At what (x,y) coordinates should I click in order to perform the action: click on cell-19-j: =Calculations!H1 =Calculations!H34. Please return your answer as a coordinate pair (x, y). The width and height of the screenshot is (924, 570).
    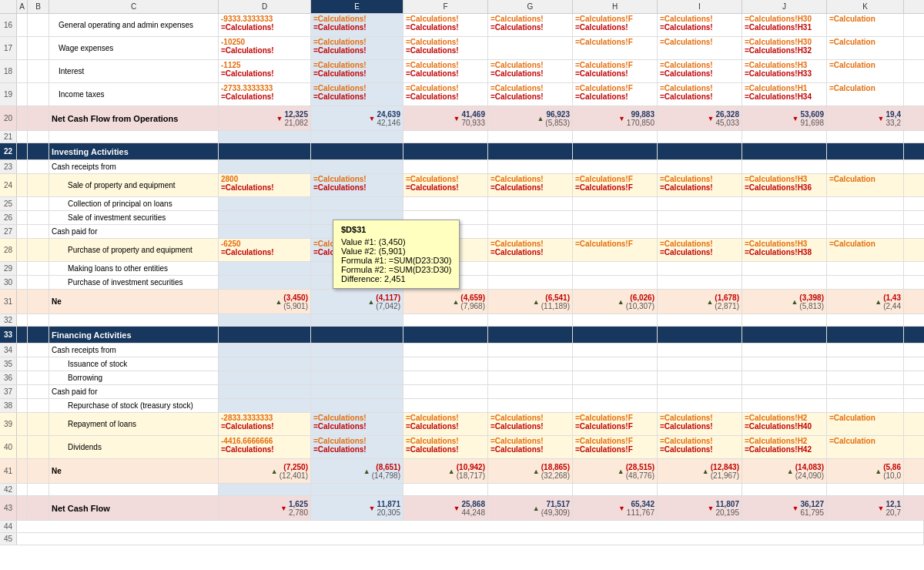
    Looking at the image, I should click on (785, 94).